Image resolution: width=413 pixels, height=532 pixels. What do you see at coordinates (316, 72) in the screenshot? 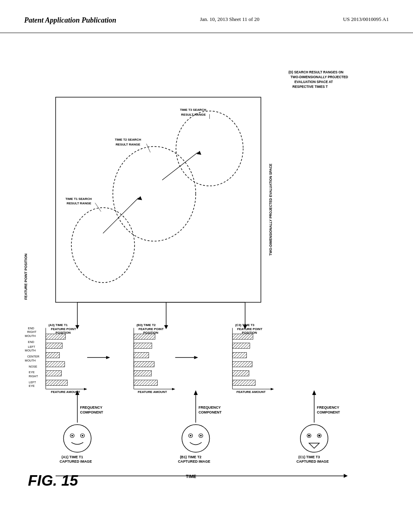
I see `svg-text: (D) SEARCH RESULT RANGES ON` at bounding box center [316, 72].